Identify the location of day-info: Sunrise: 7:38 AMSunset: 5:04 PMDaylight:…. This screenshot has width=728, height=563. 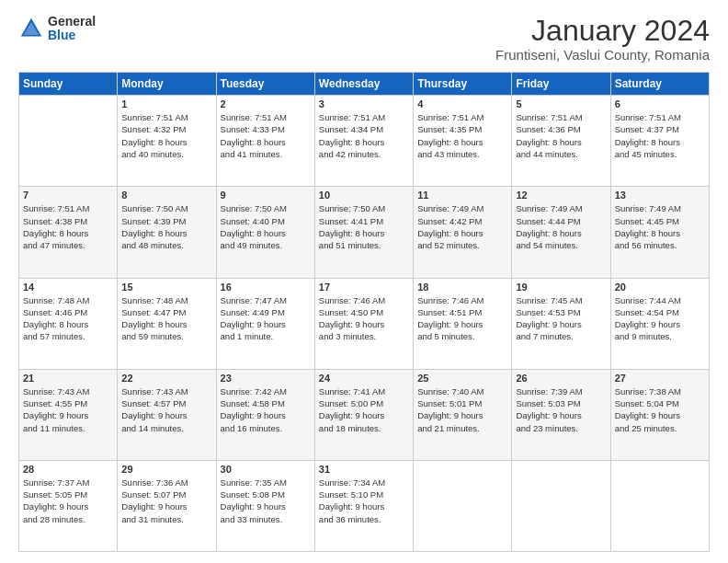
(660, 410).